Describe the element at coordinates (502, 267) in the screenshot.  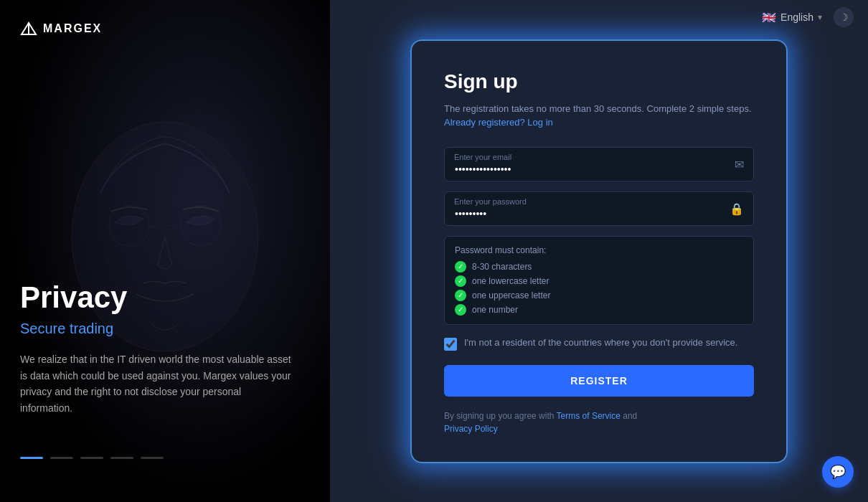
I see `req-text-length: 8-30 characters` at that location.